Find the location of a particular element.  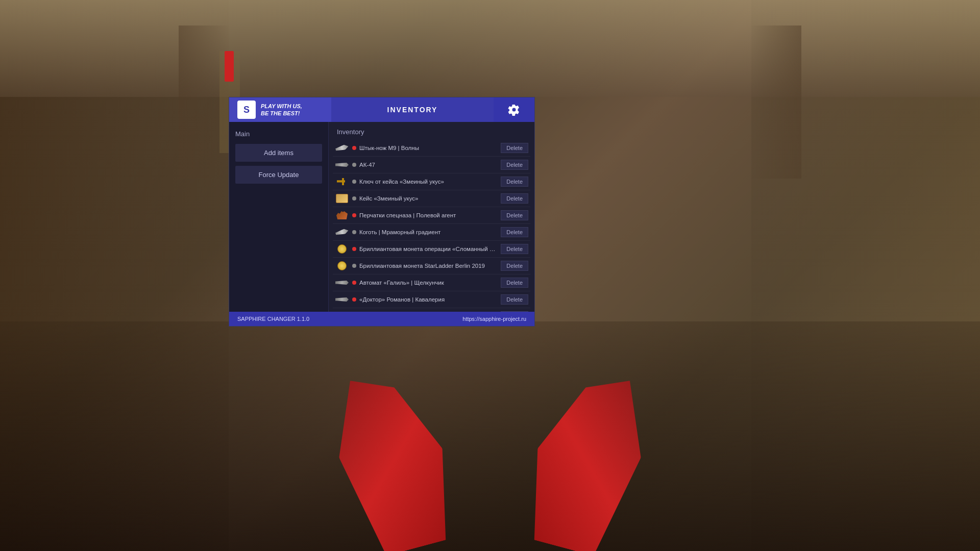

title-bar: S PLAY WITH US, BE THE BEST! INVENTORY is located at coordinates (382, 110).